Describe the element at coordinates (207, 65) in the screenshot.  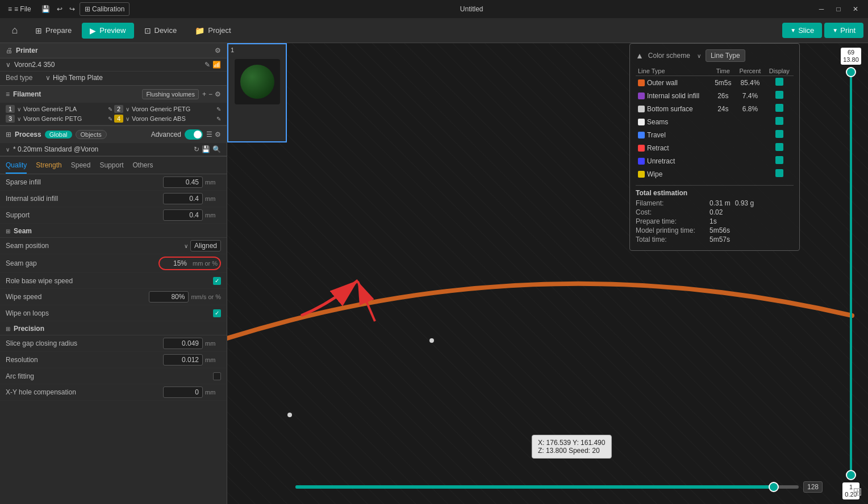
I see `edit-printer-icon: ✎` at that location.